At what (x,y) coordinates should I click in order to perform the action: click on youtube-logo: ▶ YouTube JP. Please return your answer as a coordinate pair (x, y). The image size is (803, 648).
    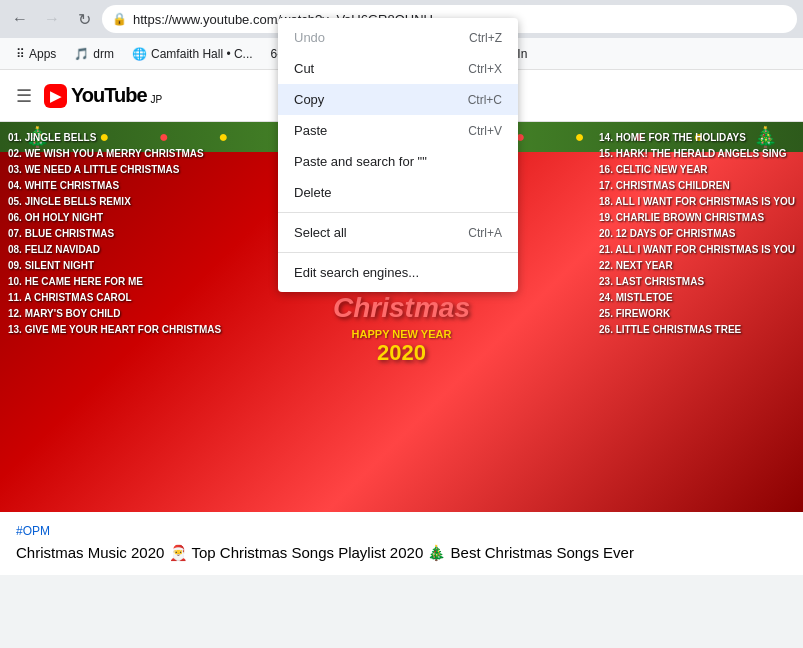
    Looking at the image, I should click on (103, 96).